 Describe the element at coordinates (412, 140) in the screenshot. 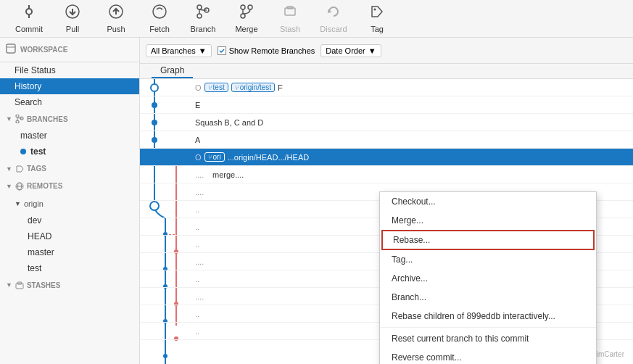

I see `commit-info: A` at that location.